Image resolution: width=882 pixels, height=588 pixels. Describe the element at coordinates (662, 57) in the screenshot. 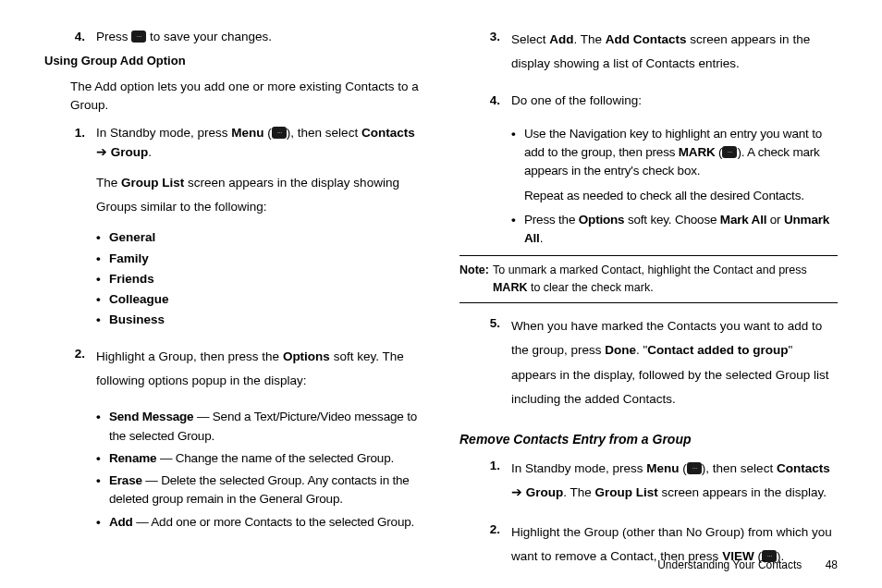

I see `step-3-select-add: 3. Select Add. The Add Contacts screen a…` at that location.